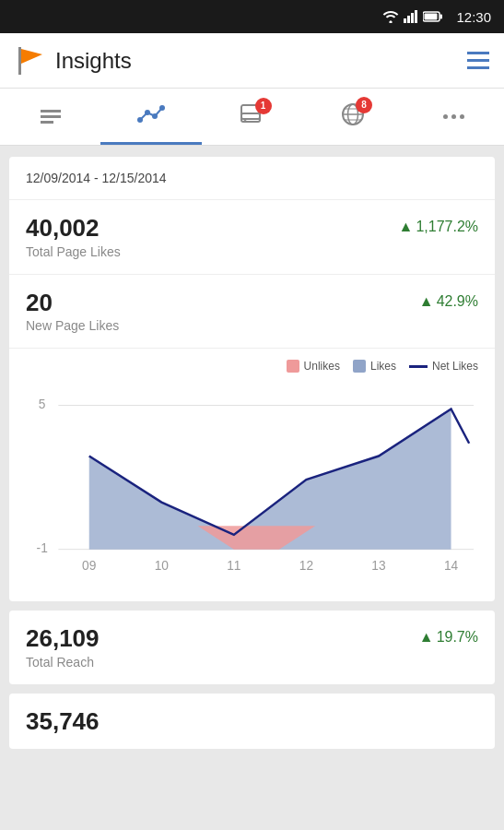 The width and height of the screenshot is (504, 830). Describe the element at coordinates (252, 366) in the screenshot. I see `chart-legend: Unlikes Likes Net Likes` at that location.